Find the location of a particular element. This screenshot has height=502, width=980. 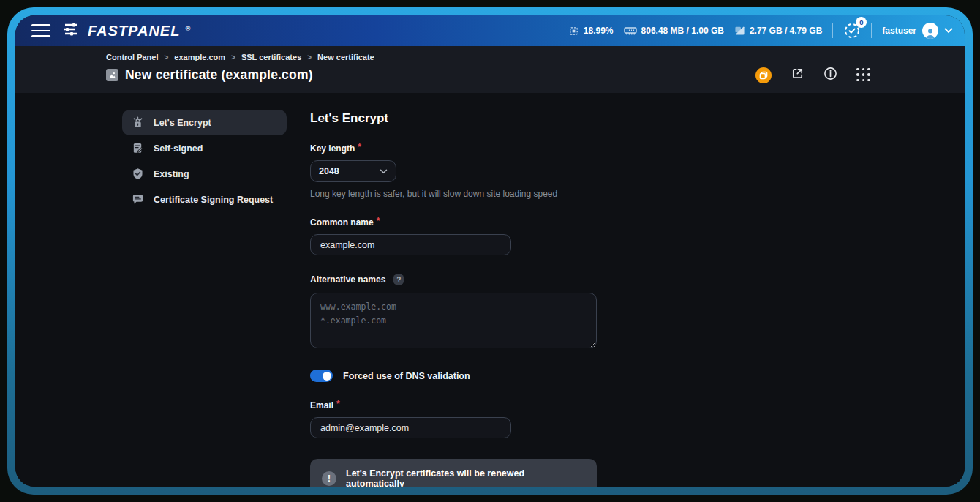

breadcrumb-ssl-certificates: SSL certificates is located at coordinates (271, 57).